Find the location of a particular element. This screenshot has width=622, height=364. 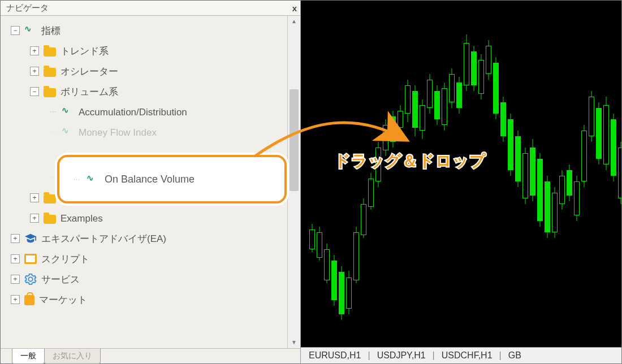

tree-item-indicators: − ∿ 指標 is located at coordinates (149, 31).